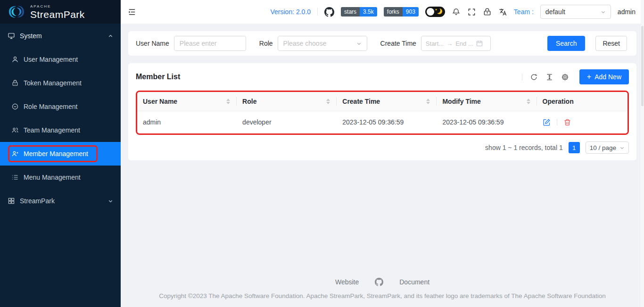  I want to click on create-time-range-picker: Start... → End ..., so click(456, 43).